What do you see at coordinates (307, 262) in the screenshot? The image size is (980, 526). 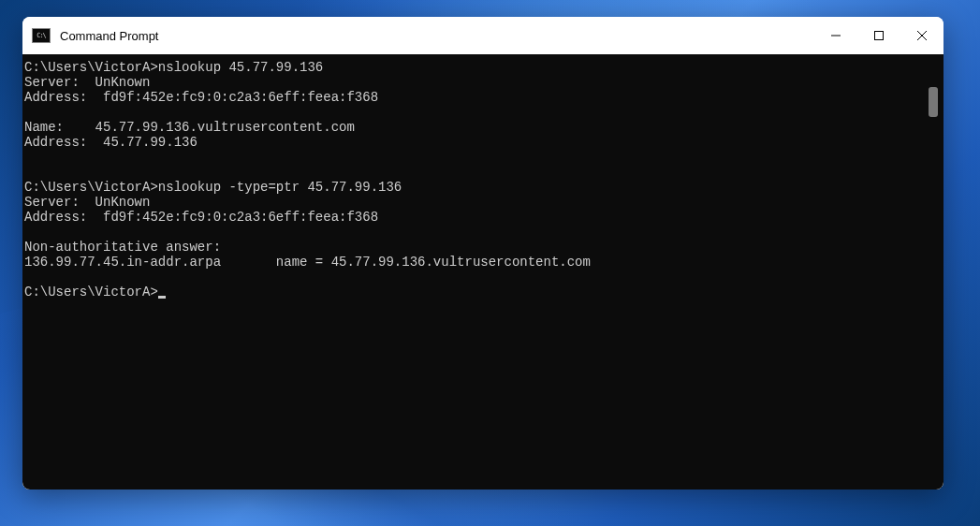 I see `terminal-line: 136.99.77.45.in-addr.arpa name = 45.77.9…` at bounding box center [307, 262].